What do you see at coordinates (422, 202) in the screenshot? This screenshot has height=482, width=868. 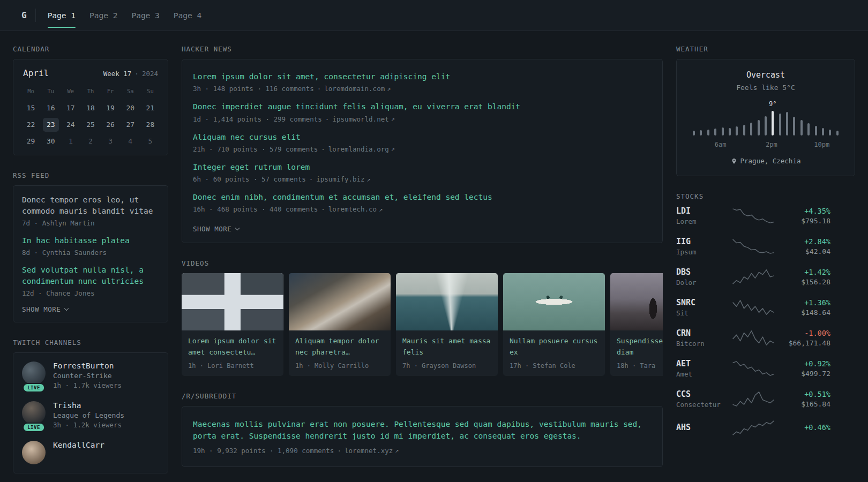 I see `list-item: Donec enim nibh, condimentum et accumsan…` at bounding box center [422, 202].